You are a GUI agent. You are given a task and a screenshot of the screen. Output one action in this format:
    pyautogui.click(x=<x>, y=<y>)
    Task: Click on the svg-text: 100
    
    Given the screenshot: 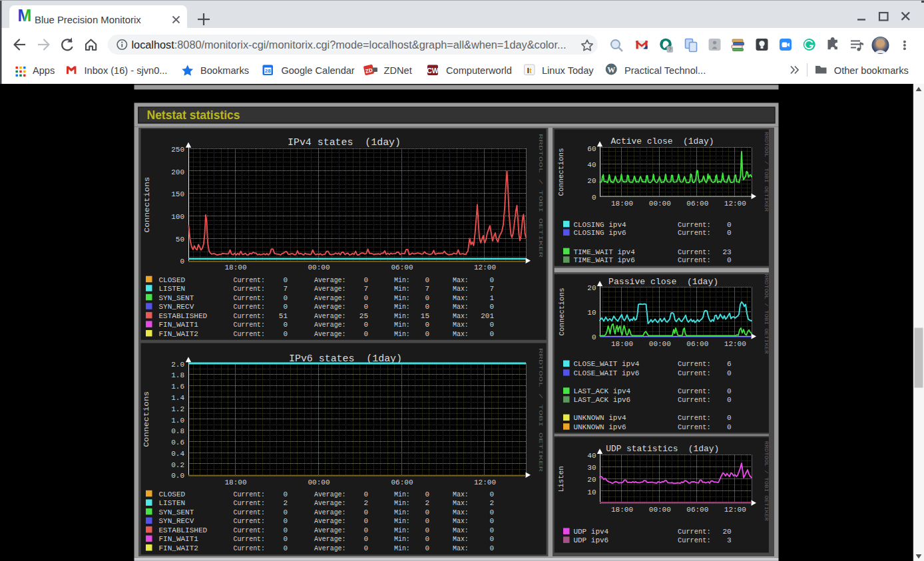 What is the action you would take?
    pyautogui.click(x=178, y=217)
    